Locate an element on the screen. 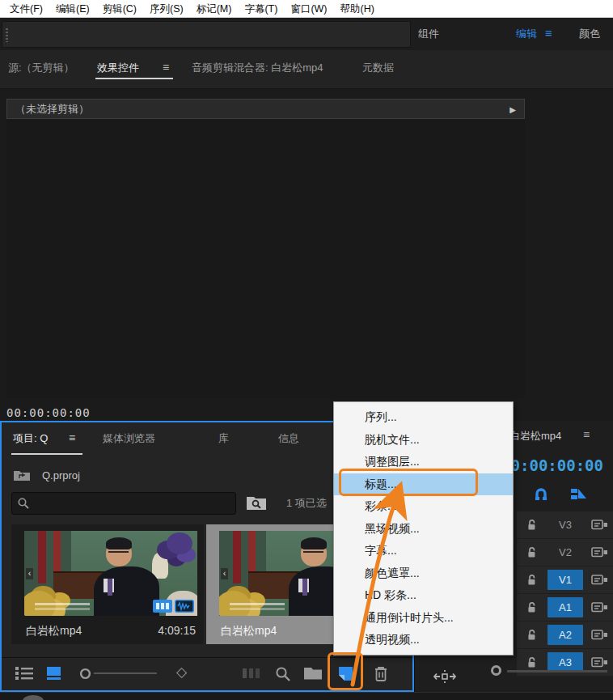  tab-metadata: 元数据 is located at coordinates (378, 68).